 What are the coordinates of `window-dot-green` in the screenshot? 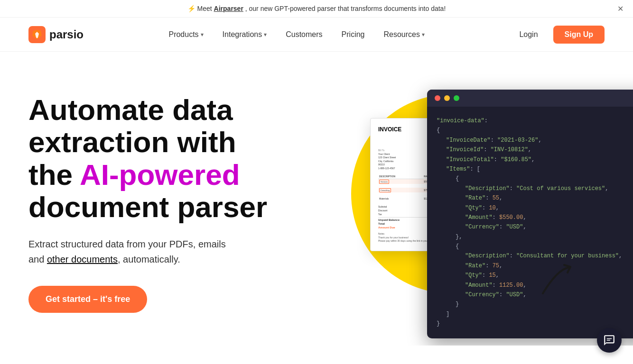 It's located at (456, 98).